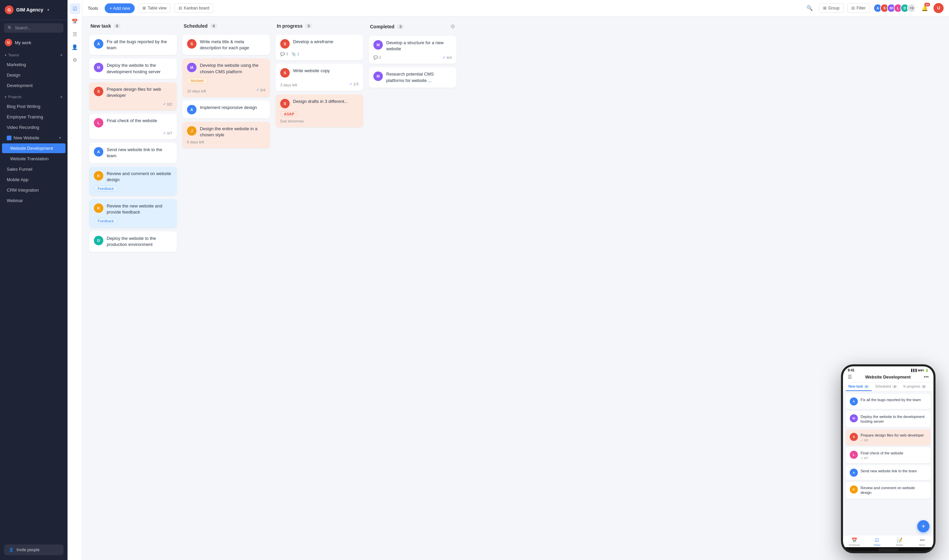 Image resolution: width=949 pixels, height=560 pixels. Describe the element at coordinates (888, 387) in the screenshot. I see `phone-tabs: New task 8 Scheduled 4 In progress 3` at that location.